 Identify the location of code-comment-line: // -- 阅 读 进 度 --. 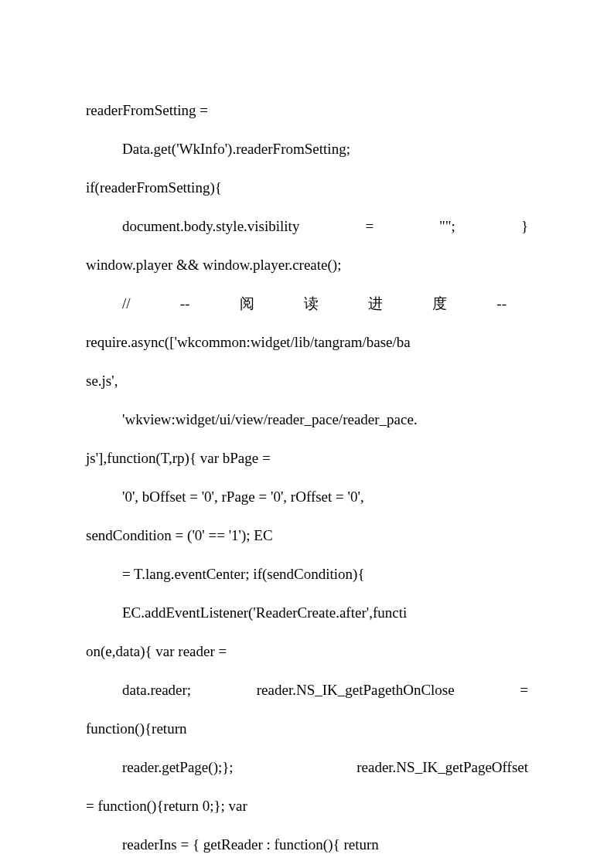
(307, 304).